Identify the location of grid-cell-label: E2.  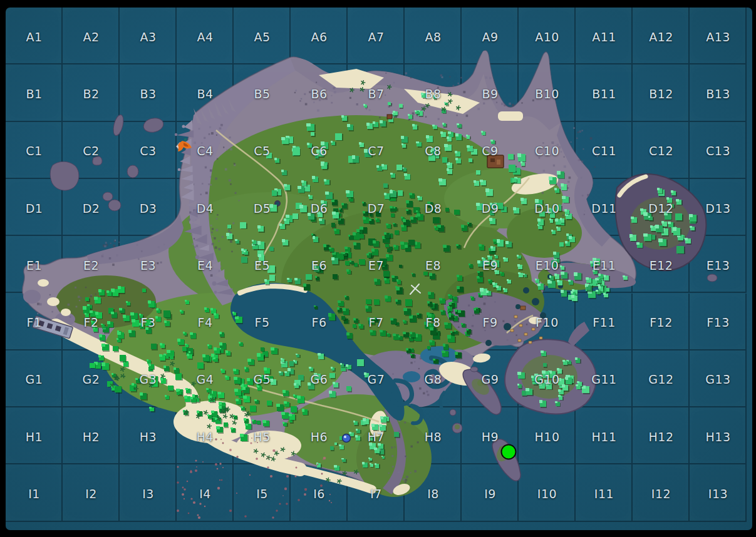
(91, 265).